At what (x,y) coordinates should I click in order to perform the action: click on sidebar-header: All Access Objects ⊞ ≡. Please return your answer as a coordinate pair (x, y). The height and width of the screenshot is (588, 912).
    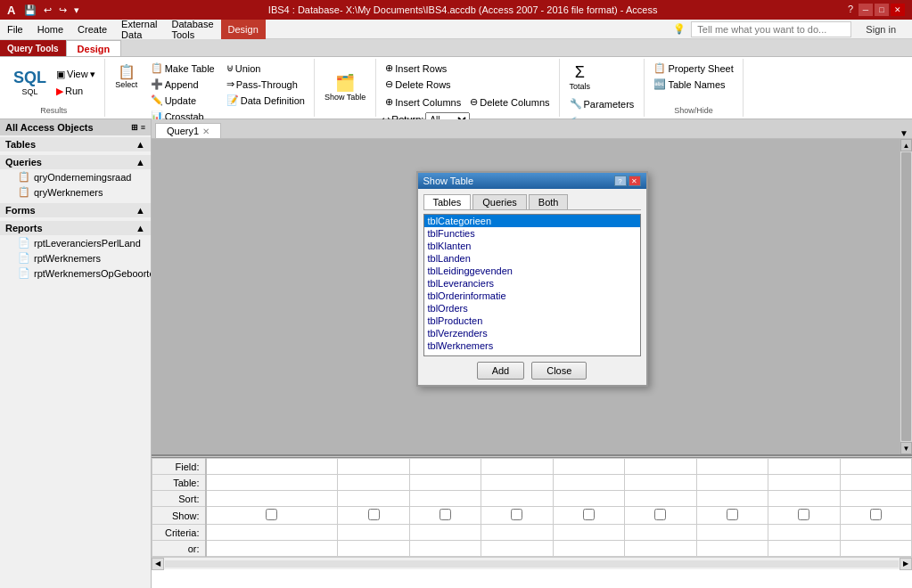
    Looking at the image, I should click on (75, 127).